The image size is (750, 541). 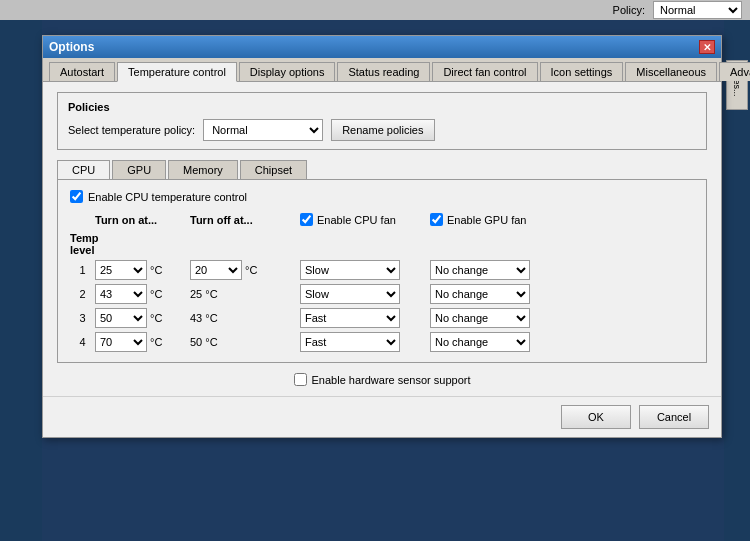 What do you see at coordinates (245, 270) in the screenshot?
I see `turn-off-1: 201525 °C` at bounding box center [245, 270].